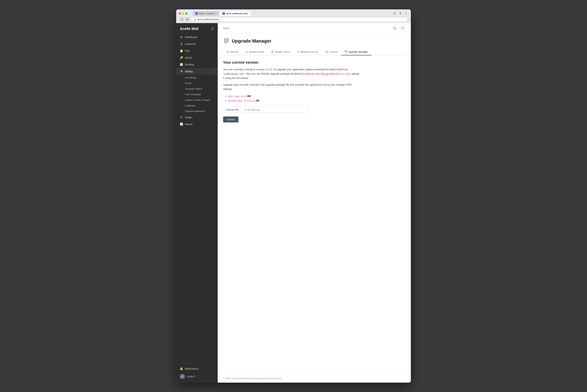 The width and height of the screenshot is (587, 392). I want to click on sidebar-item-dashboard: ⊞ Dashboard, so click(197, 37).